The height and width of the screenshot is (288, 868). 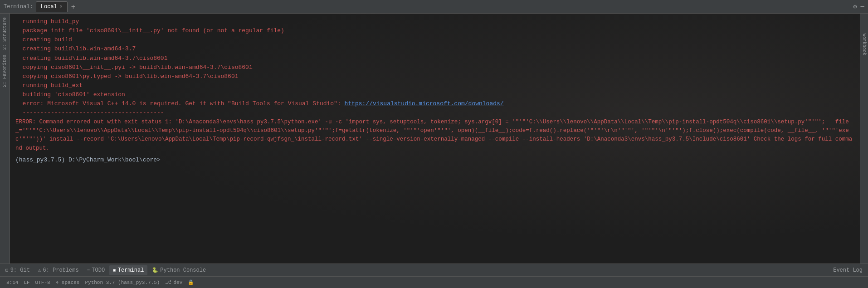 What do you see at coordinates (848, 270) in the screenshot?
I see `event-log-button: Event Log` at bounding box center [848, 270].